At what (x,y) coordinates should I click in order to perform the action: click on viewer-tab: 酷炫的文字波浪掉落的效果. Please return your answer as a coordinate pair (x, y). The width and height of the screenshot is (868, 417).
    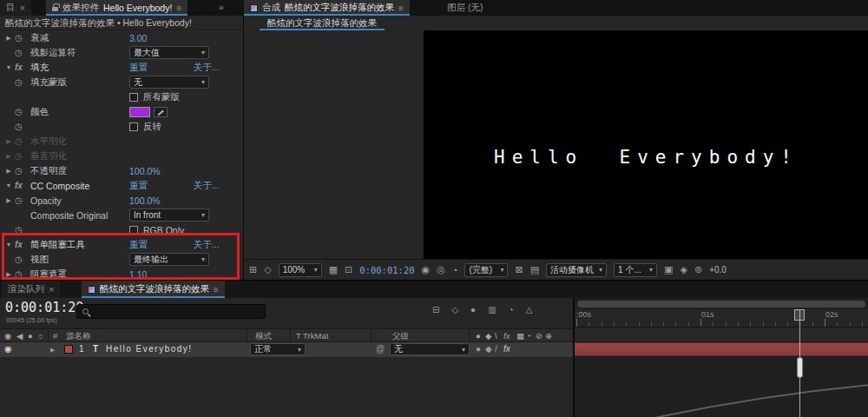
    Looking at the image, I should click on (322, 23).